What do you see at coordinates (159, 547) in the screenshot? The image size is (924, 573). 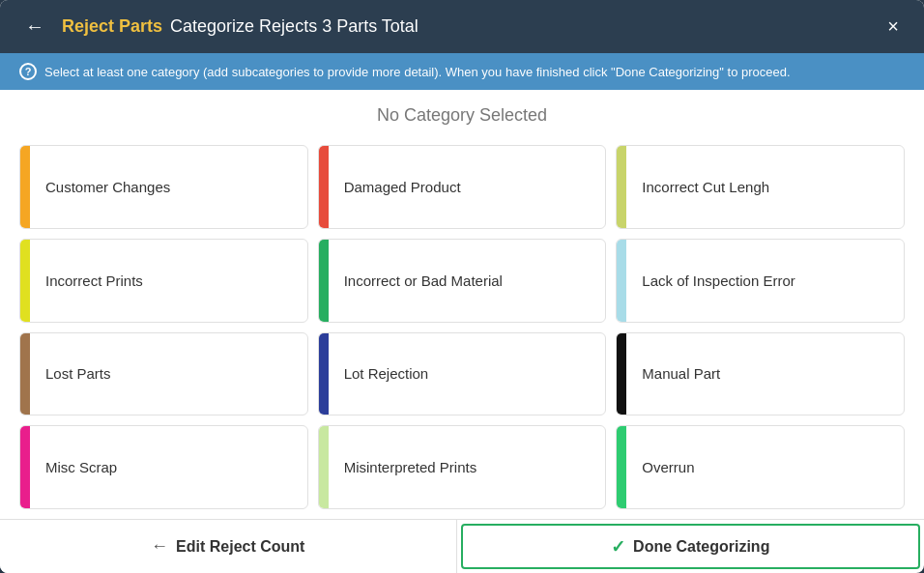 I see `back-arrow-icon: ←` at bounding box center [159, 547].